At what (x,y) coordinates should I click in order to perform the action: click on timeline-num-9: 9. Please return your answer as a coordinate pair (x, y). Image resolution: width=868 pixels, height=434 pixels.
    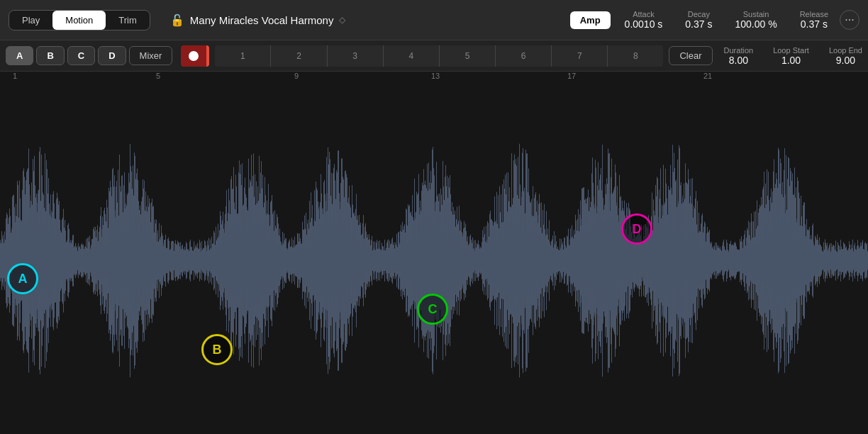
    Looking at the image, I should click on (296, 76).